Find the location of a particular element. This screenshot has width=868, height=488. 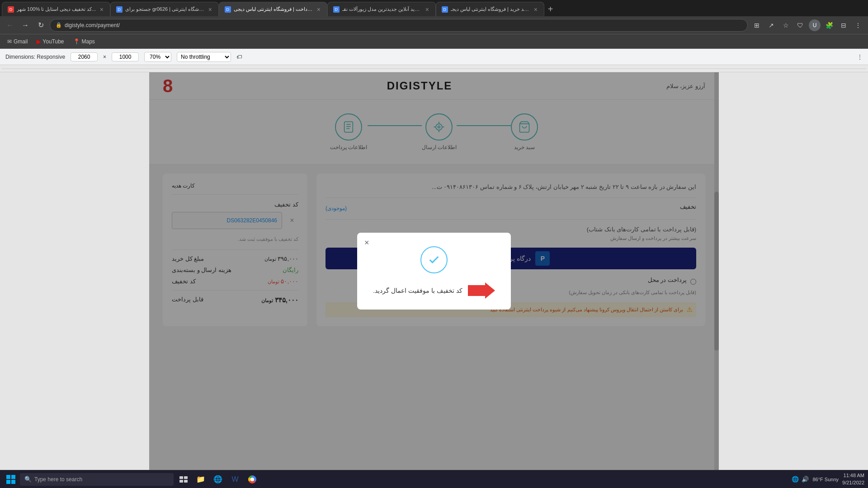

tab-3-close: × is located at coordinates (319, 9).